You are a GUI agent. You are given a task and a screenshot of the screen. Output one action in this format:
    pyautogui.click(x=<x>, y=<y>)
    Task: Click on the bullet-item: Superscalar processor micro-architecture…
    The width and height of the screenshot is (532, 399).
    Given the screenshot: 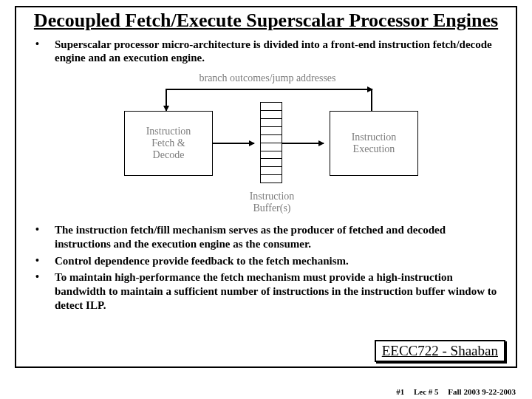 What is the action you would take?
    pyautogui.click(x=268, y=52)
    